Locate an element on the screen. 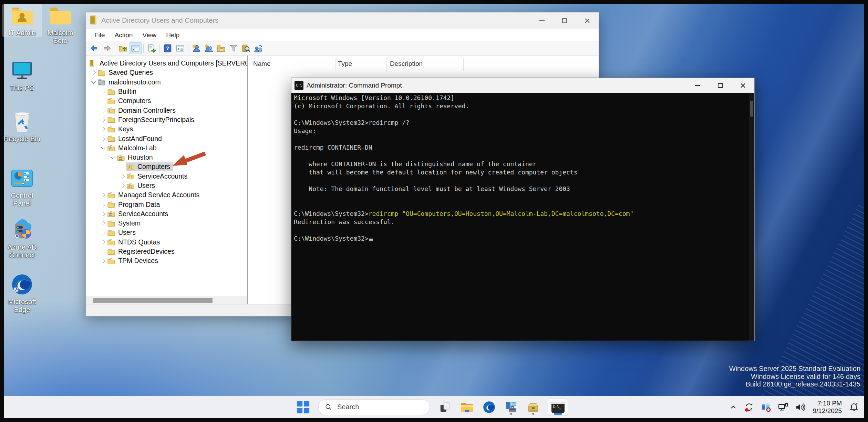 This screenshot has height=422, width=868. cmd-close-button: × is located at coordinates (743, 86).